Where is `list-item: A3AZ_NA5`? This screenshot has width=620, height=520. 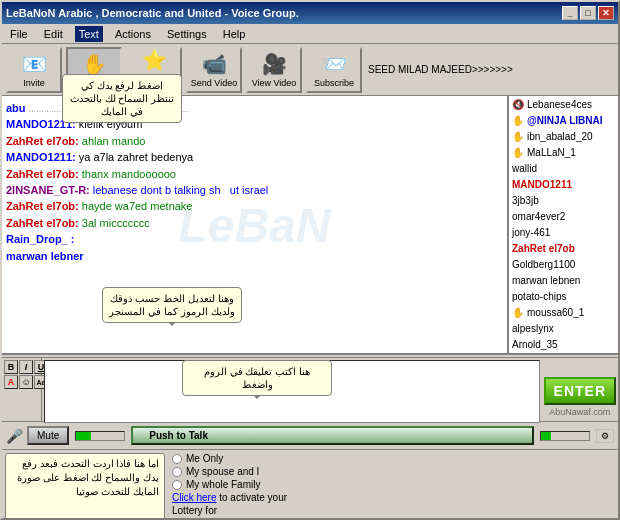
list-item: A3AZ_NA5 is located at coordinates (564, 352).